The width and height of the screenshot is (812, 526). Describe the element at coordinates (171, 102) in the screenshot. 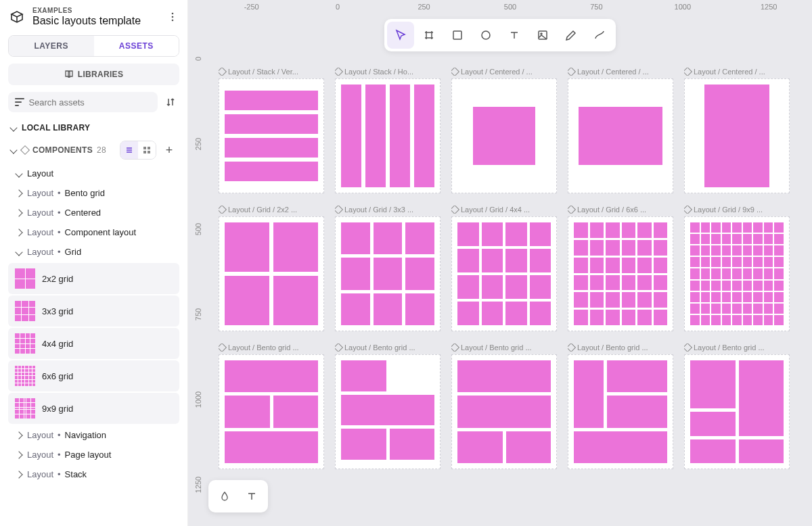

I see `sort-button` at that location.